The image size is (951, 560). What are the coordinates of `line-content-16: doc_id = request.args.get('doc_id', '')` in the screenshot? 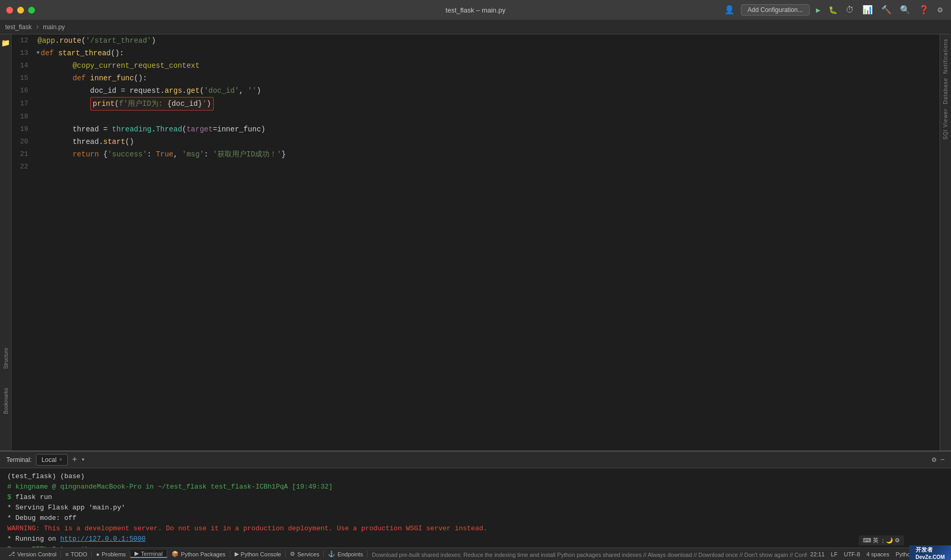 It's located at (149, 91).